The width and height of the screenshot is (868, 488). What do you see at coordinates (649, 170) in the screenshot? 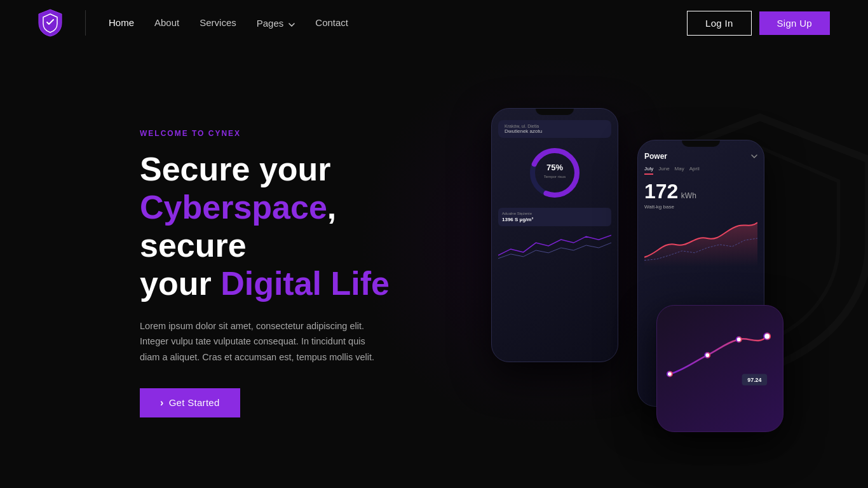
I see `phone-2-tab-july: July` at bounding box center [649, 170].